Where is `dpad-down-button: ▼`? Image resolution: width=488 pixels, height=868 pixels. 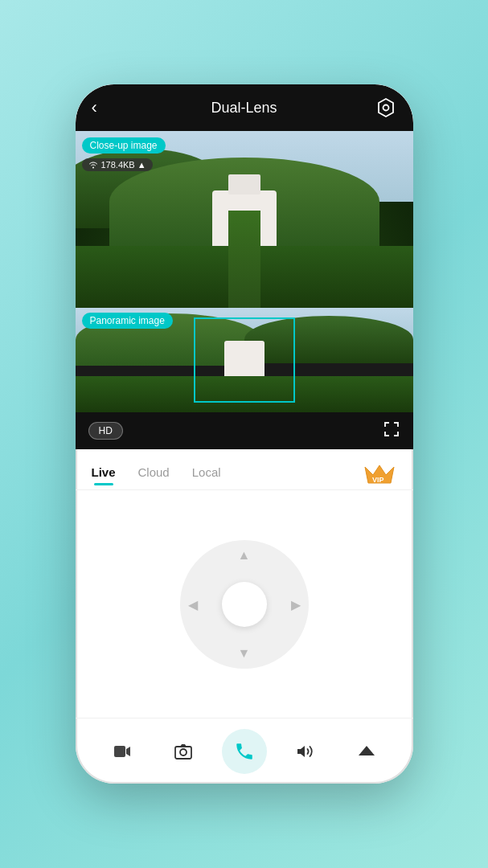 dpad-down-button: ▼ is located at coordinates (244, 653).